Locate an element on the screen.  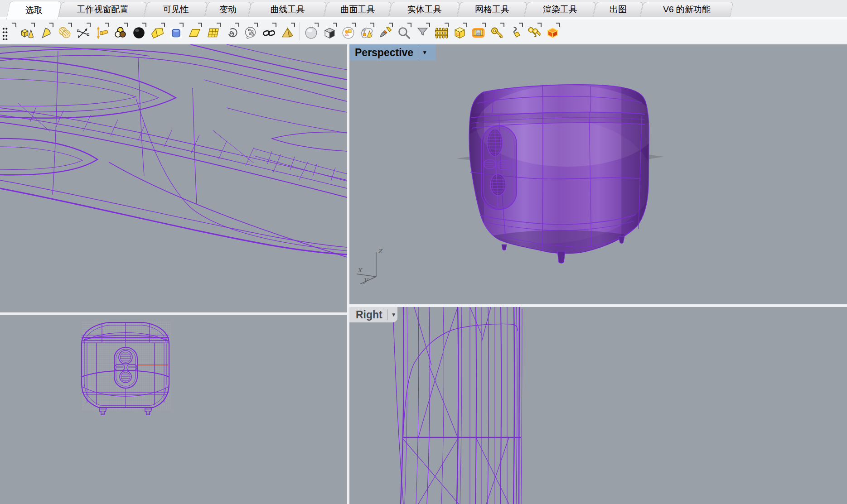
spiral-curve-icon is located at coordinates (232, 31).